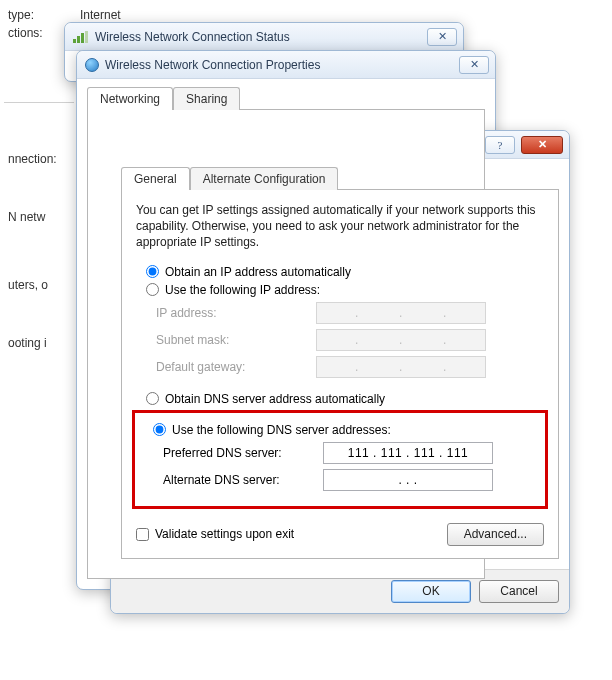 The height and width of the screenshot is (680, 612). I want to click on subnet-mask-label: Subnet mask:, so click(236, 340).